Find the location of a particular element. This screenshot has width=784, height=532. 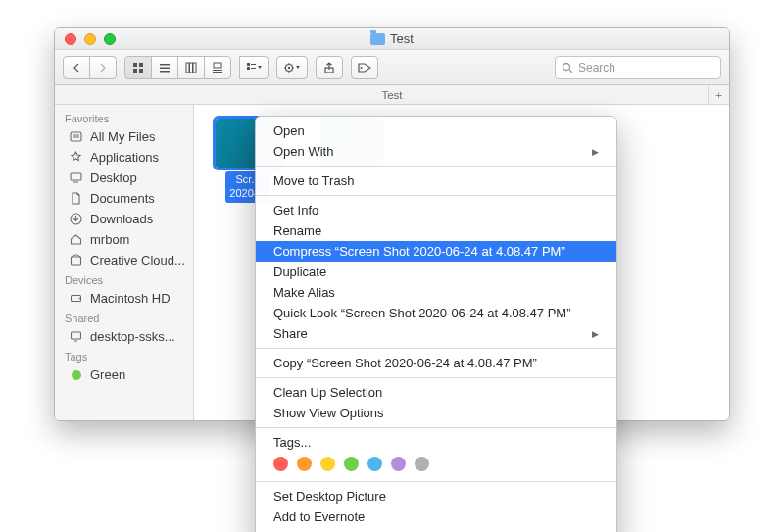

menu-item-move-to-trash: Move to Trash is located at coordinates (436, 180).